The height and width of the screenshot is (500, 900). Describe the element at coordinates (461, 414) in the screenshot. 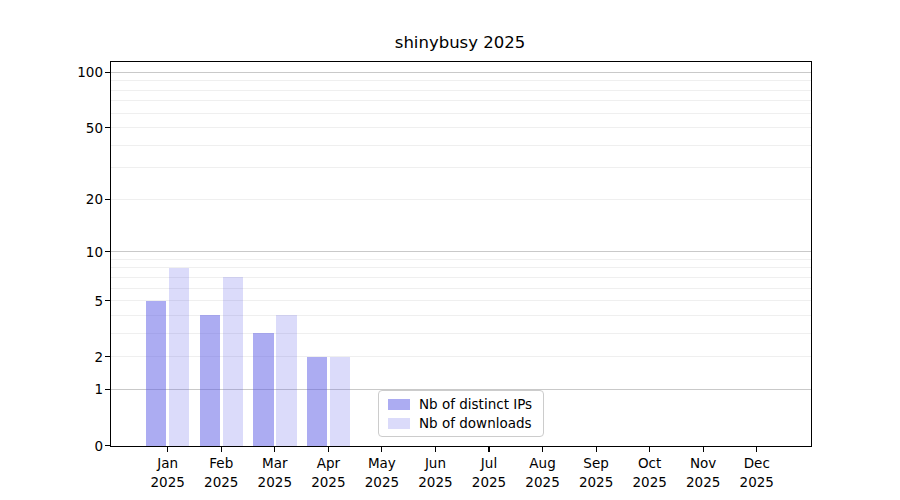

I see `legend: Nb of distinct IPs Nb of downloads` at that location.